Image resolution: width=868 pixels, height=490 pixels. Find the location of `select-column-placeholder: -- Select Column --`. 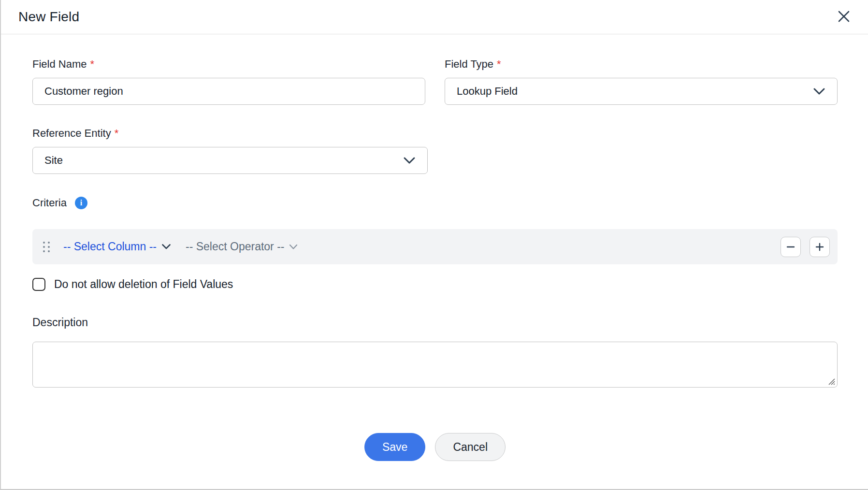

select-column-placeholder: -- Select Column -- is located at coordinates (110, 246).